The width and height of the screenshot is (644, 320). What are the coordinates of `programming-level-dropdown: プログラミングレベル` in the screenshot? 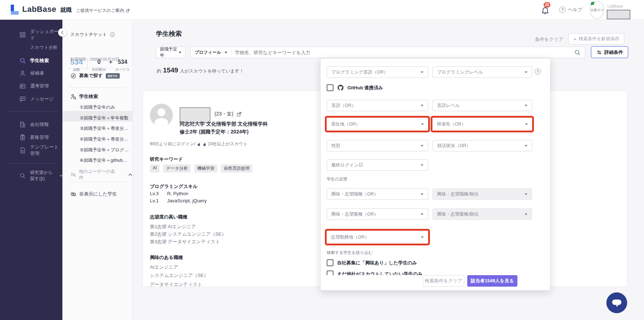 It's located at (482, 72).